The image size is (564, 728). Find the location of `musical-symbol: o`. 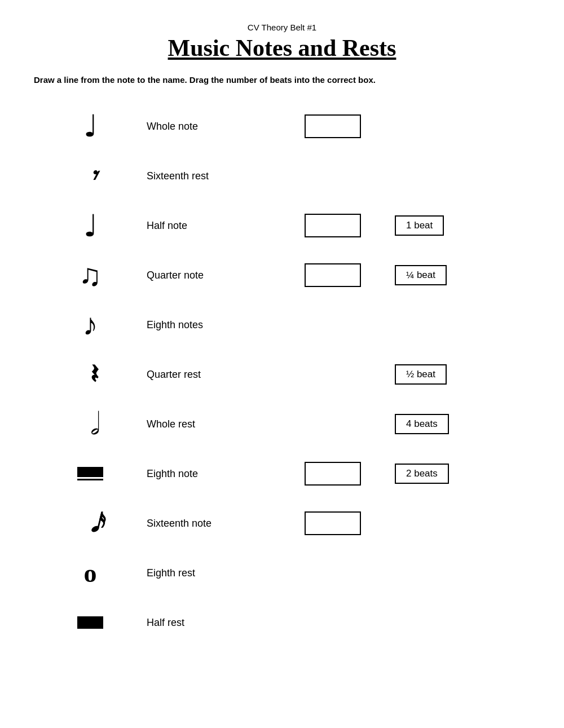

musical-symbol: o is located at coordinates (90, 573).